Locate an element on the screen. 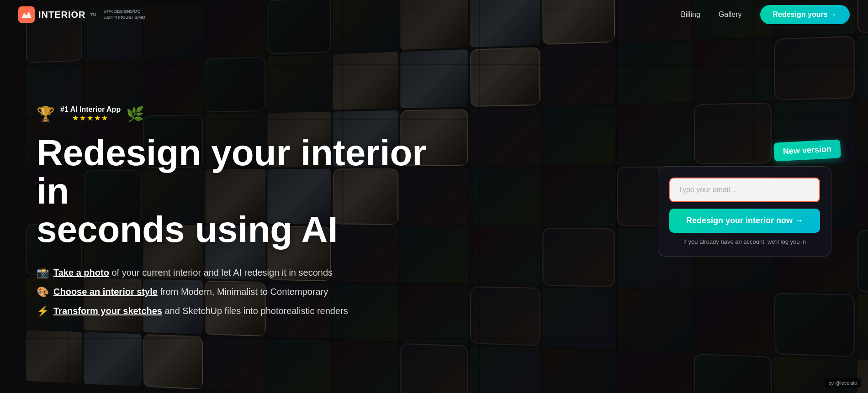 The height and width of the screenshot is (393, 868). feature-text-2: from Modern, Minimalist to Contemporary is located at coordinates (243, 292).